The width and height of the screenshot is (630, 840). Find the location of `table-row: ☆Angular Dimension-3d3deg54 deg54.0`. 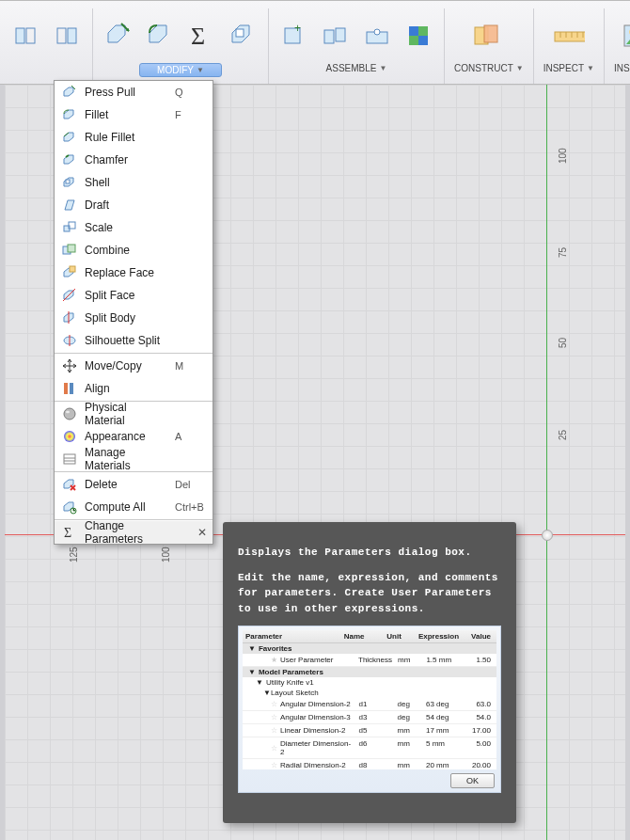

table-row: ☆Angular Dimension-3d3deg54 deg54.0 is located at coordinates (370, 718).